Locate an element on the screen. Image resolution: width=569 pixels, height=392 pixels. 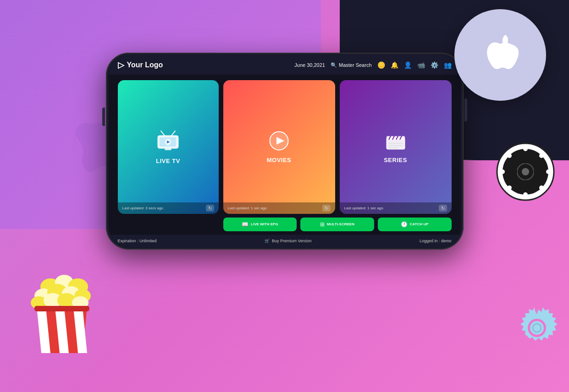
movies-icon is located at coordinates (279, 142).